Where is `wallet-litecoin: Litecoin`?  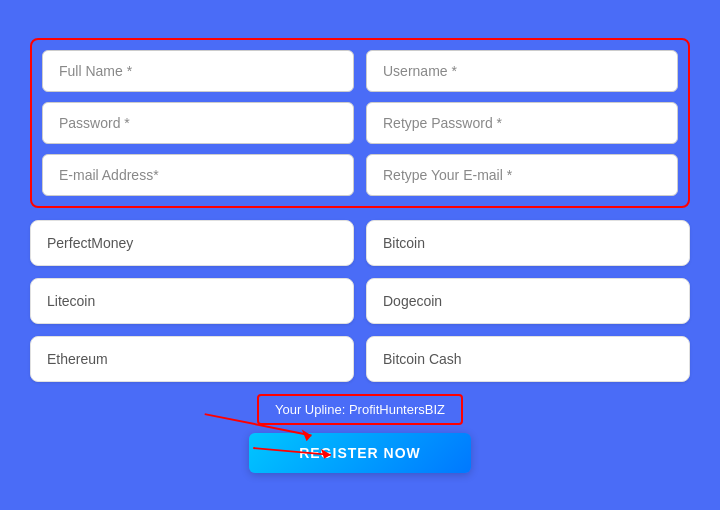 wallet-litecoin: Litecoin is located at coordinates (192, 301).